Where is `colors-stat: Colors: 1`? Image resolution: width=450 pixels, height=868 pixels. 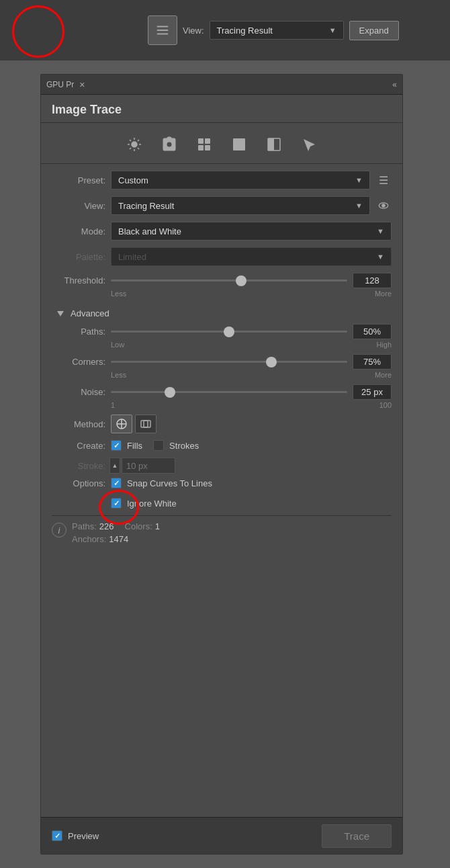 colors-stat: Colors: 1 is located at coordinates (142, 527).